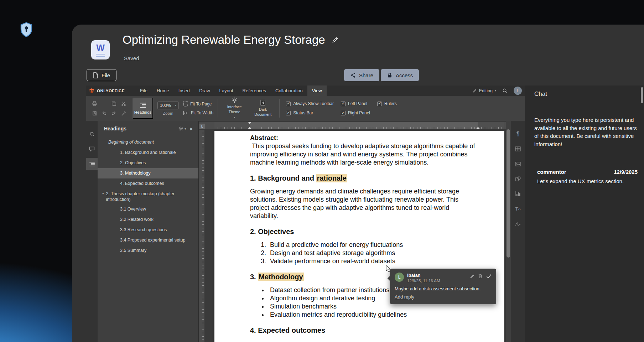 This screenshot has height=342, width=644. What do you see at coordinates (390, 104) in the screenshot?
I see `checkbox-label: Rulers` at bounding box center [390, 104].